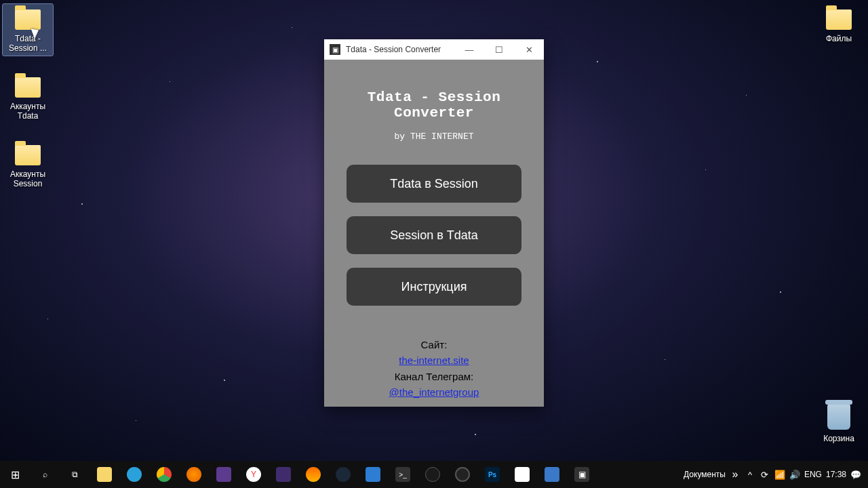 The height and width of the screenshot is (488, 868). What do you see at coordinates (194, 474) in the screenshot?
I see `firefox-icon` at bounding box center [194, 474].